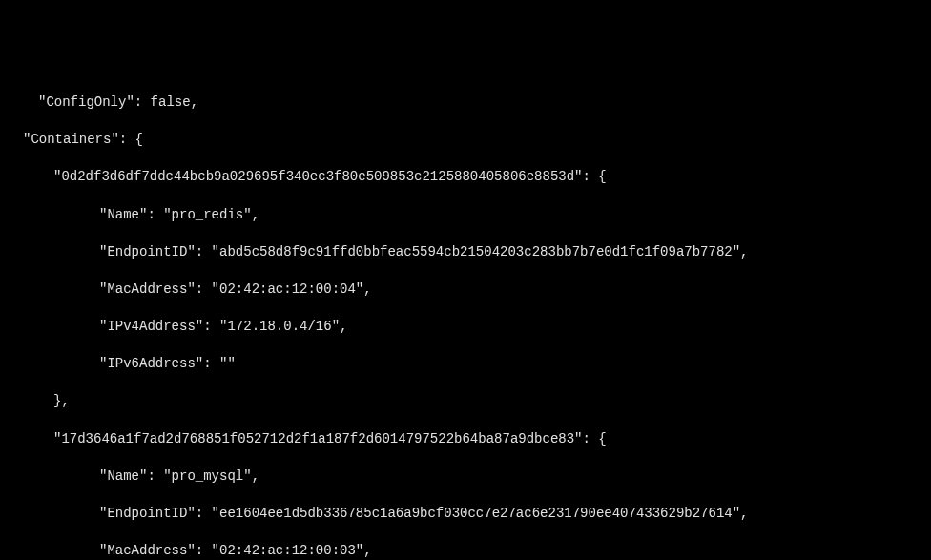 Image resolution: width=931 pixels, height=560 pixels. I want to click on containers-open: "Containers": {, so click(466, 140).